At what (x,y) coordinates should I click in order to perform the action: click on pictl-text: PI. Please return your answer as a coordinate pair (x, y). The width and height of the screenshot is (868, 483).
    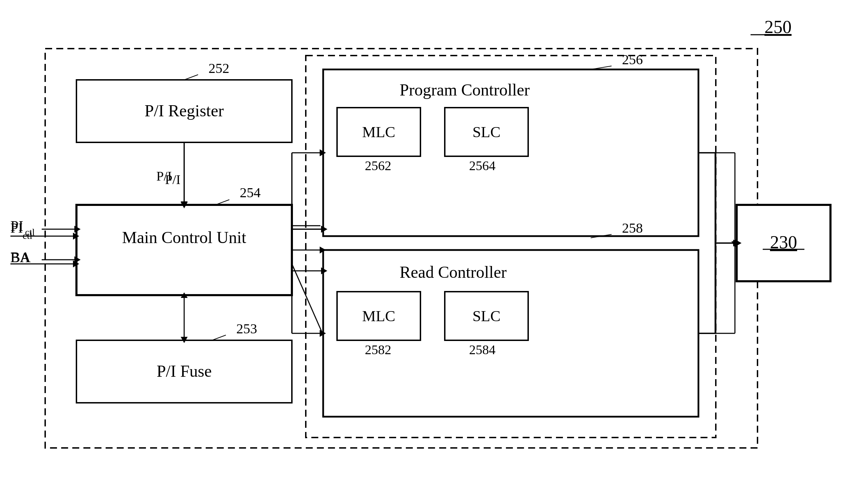
    Looking at the image, I should click on (17, 226).